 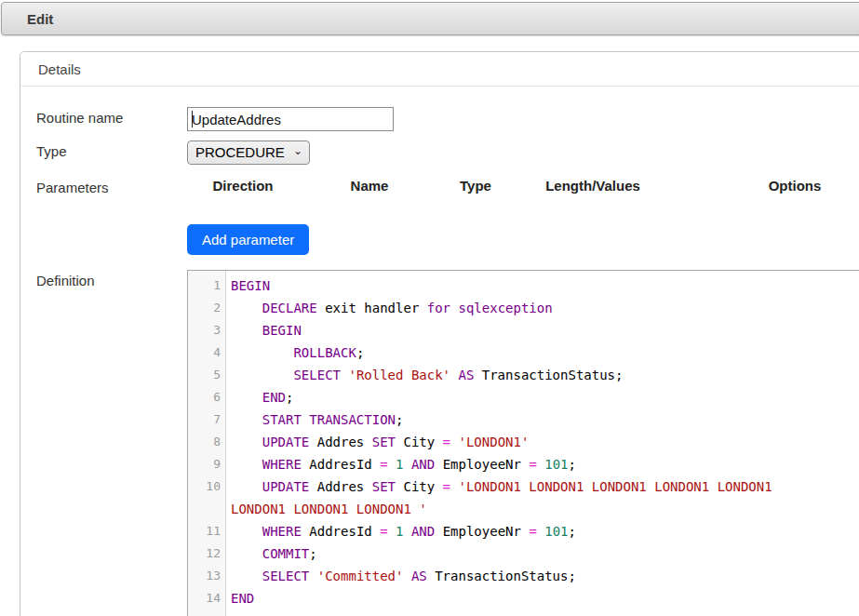 What do you see at coordinates (476, 186) in the screenshot?
I see `param-col-header: Type` at bounding box center [476, 186].